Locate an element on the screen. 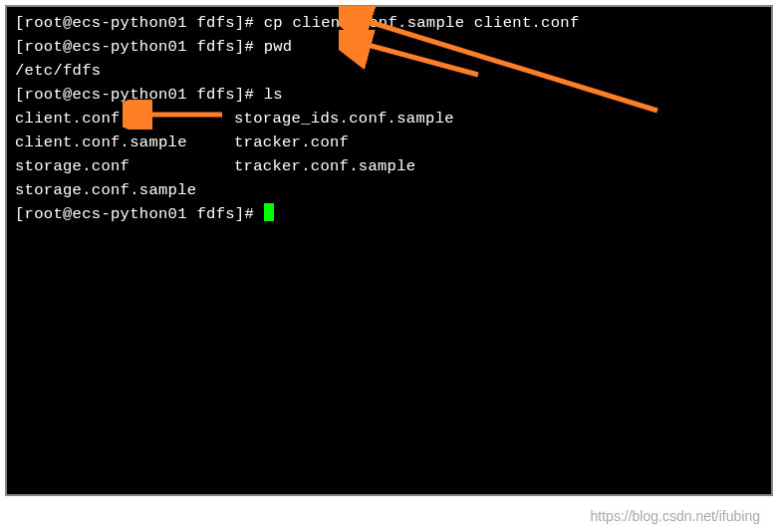 This screenshot has height=532, width=778. file-entry: client.conf is located at coordinates (68, 119).